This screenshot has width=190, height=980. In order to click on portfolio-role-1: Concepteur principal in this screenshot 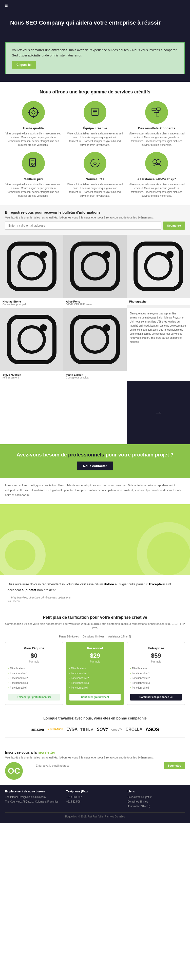, I will do `click(32, 304)`.